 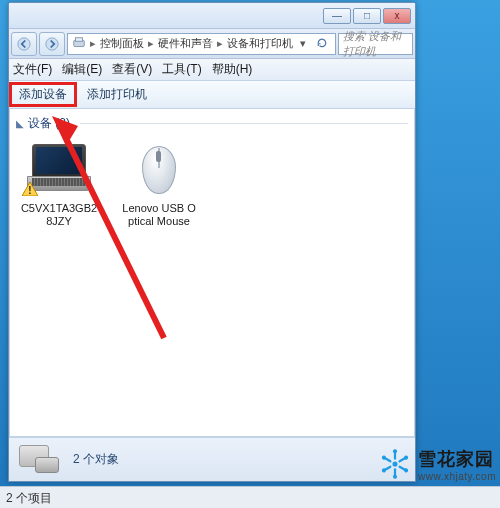 I want to click on add-device-button: 添加设备, so click(x=43, y=94).